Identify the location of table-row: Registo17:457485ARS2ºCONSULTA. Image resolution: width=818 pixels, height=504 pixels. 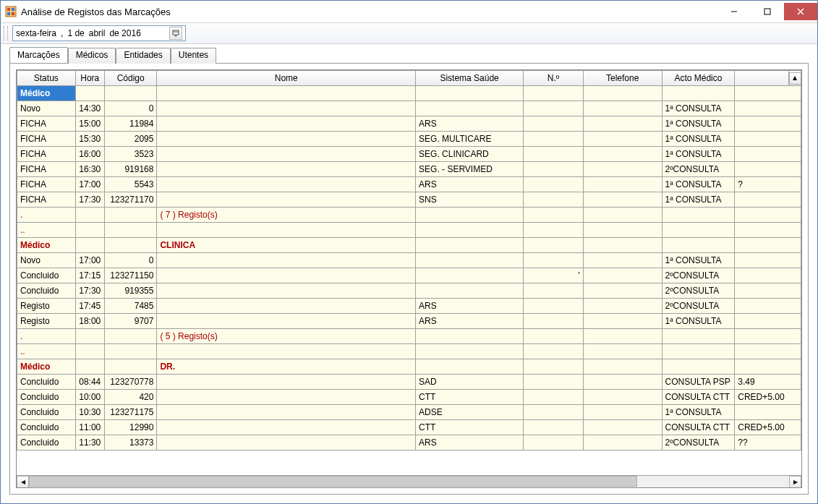
(409, 307).